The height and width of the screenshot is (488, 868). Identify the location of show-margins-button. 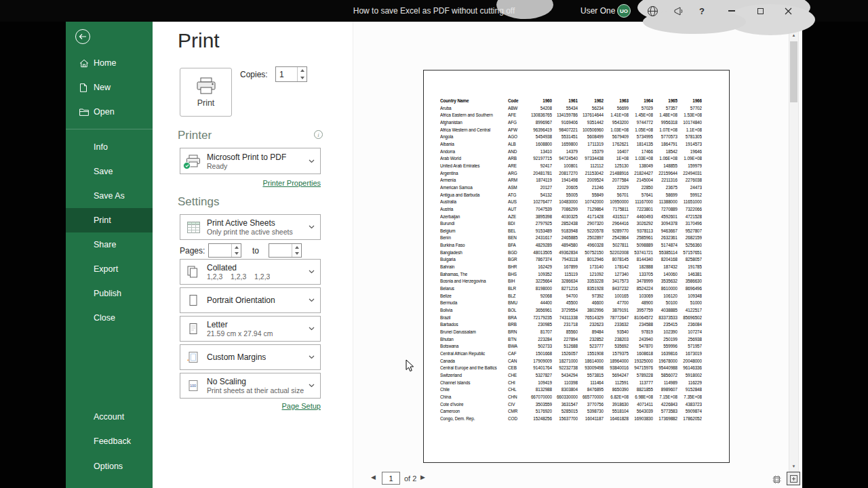
(777, 480).